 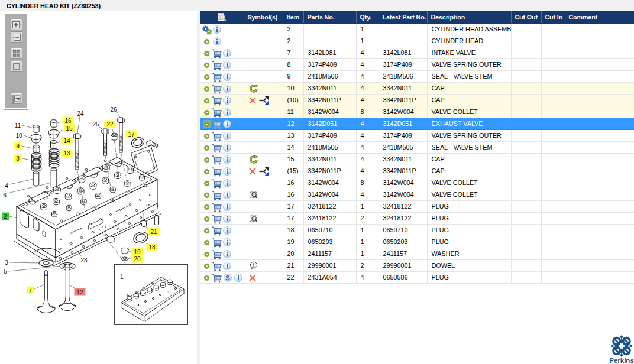 I want to click on svg-text: 20, so click(x=137, y=259).